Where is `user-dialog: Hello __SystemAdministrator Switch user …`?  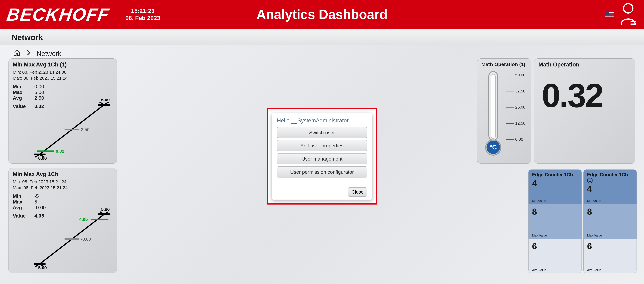
user-dialog: Hello __SystemAdministrator Switch user … is located at coordinates (322, 156).